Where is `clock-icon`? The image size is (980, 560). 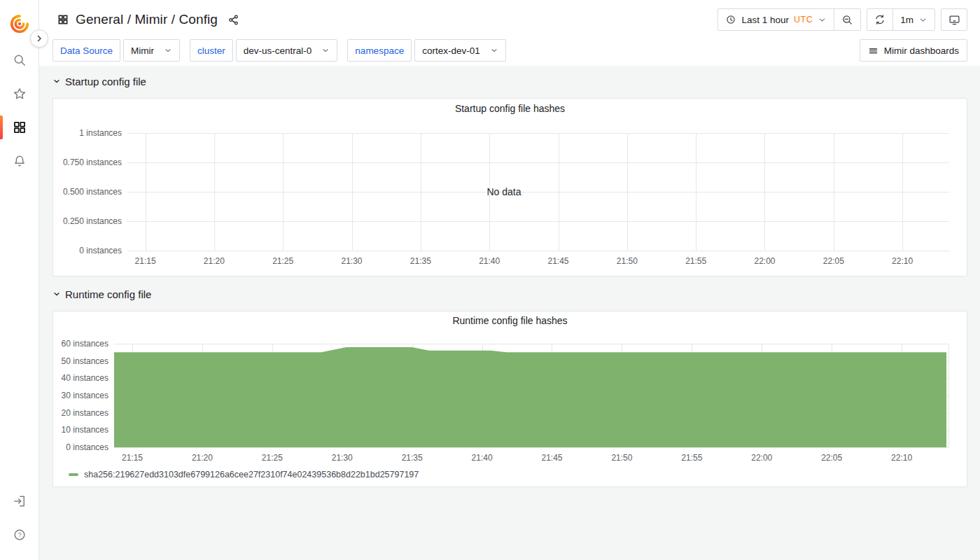 clock-icon is located at coordinates (731, 20).